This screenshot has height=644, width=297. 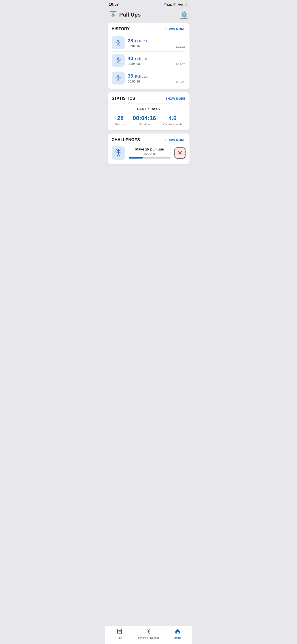 I want to click on challenge-close-button: ✕, so click(x=180, y=153).